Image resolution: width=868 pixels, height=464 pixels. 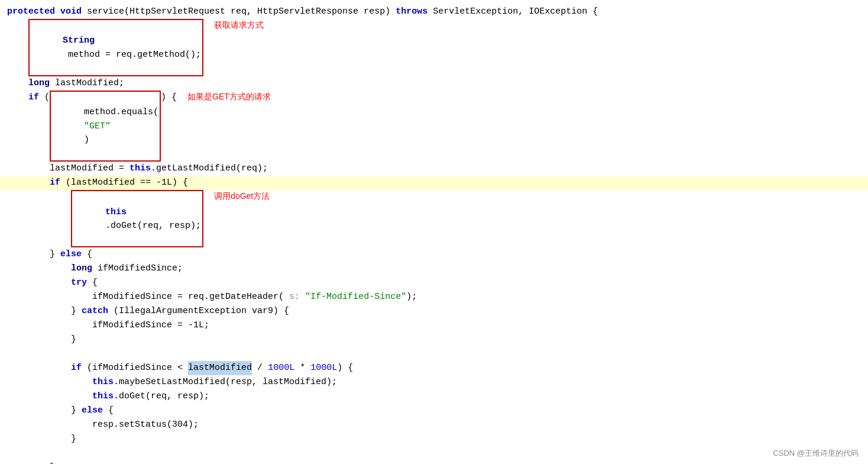 What do you see at coordinates (434, 183) in the screenshot?
I see `code-line-6: if (lastModified == -1L) {` at bounding box center [434, 183].